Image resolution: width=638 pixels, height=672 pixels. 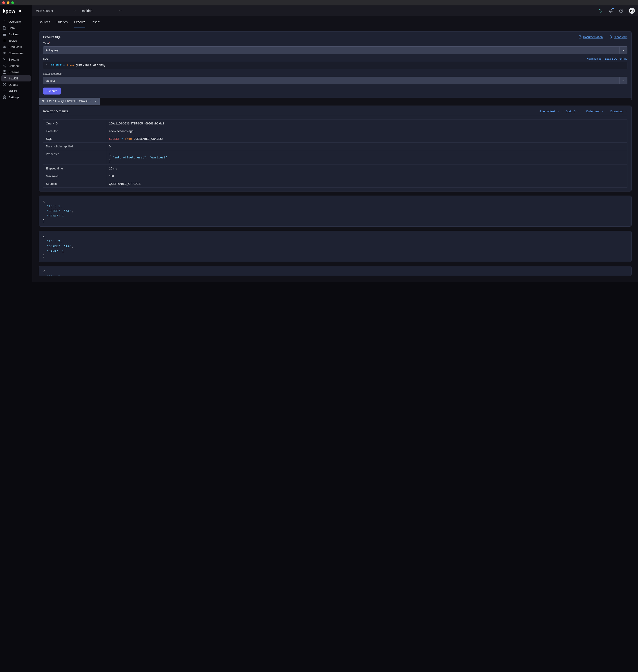 What do you see at coordinates (75, 184) in the screenshot?
I see `context-key: Sources` at bounding box center [75, 184].